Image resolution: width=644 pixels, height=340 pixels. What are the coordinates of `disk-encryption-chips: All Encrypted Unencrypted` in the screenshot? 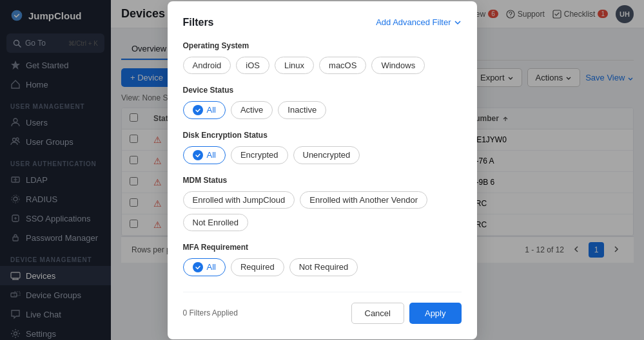 It's located at (322, 155).